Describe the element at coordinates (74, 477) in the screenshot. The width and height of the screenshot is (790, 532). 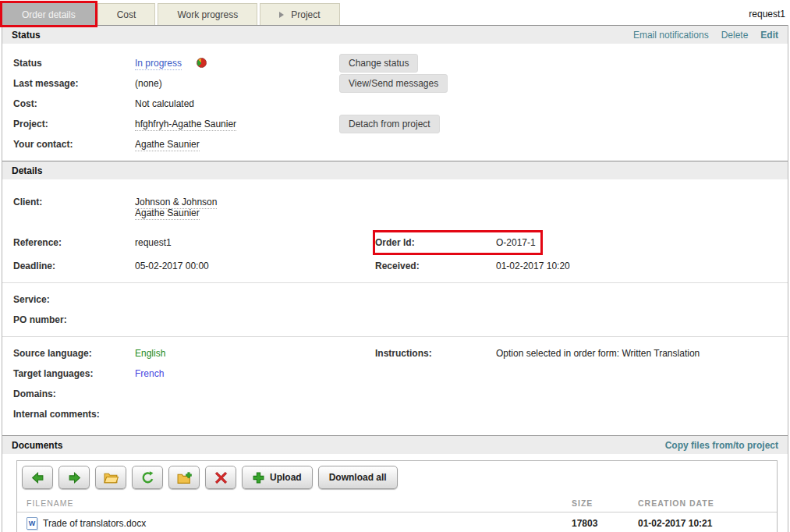
I see `forward-button` at that location.